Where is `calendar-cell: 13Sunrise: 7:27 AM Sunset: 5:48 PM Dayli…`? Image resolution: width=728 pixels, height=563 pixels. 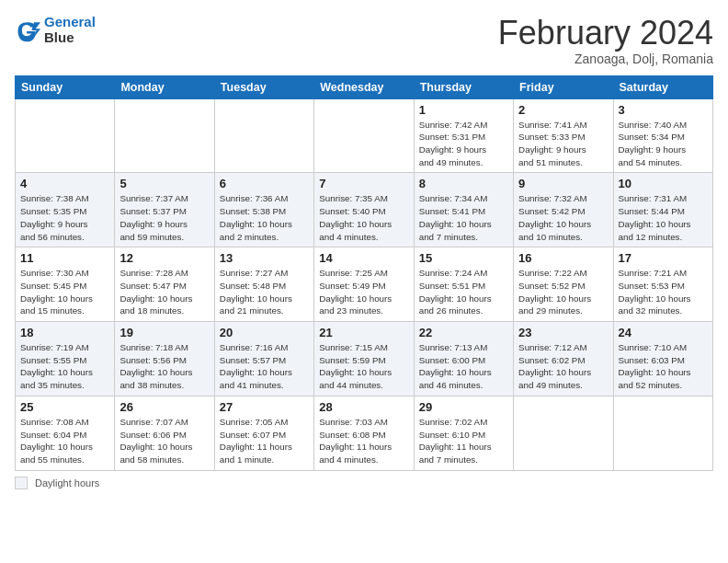 calendar-cell: 13Sunrise: 7:27 AM Sunset: 5:48 PM Dayli… is located at coordinates (264, 285).